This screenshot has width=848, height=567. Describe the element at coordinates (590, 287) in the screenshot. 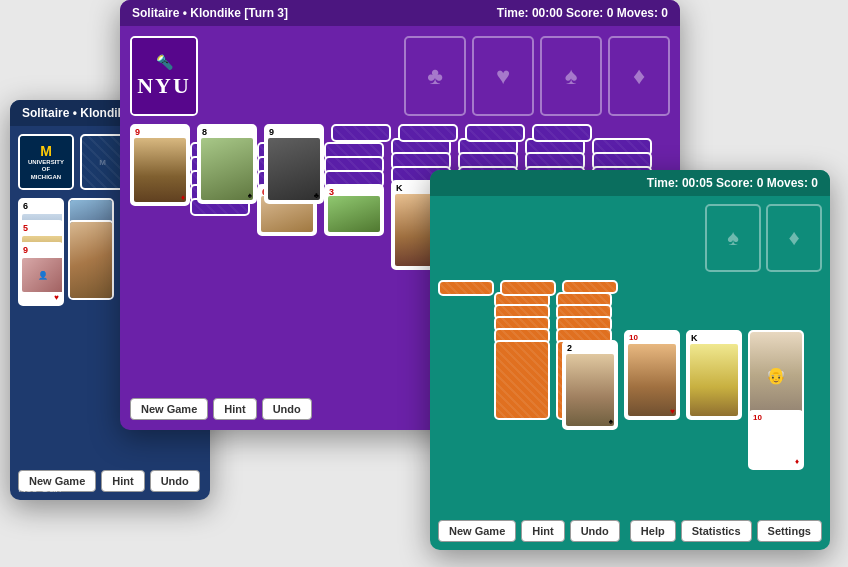

I see `teal-col3-back1` at that location.